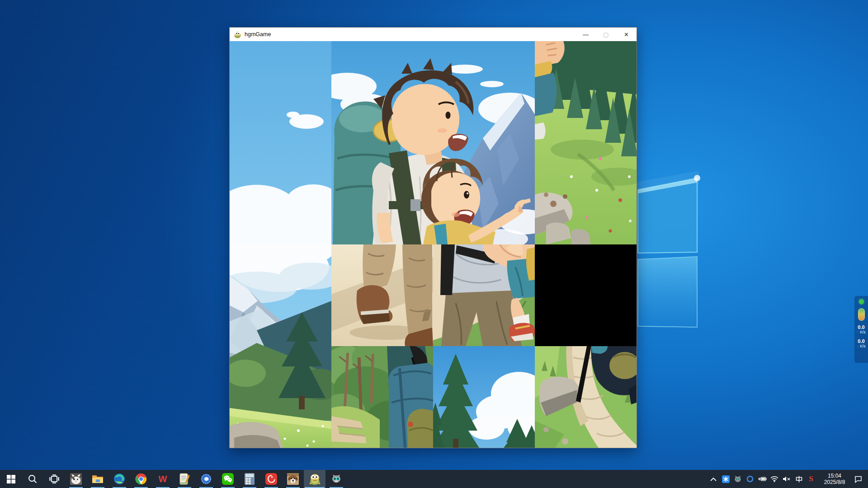 The width and height of the screenshot is (868, 488). I want to click on wps-office-icon: W, so click(163, 479).